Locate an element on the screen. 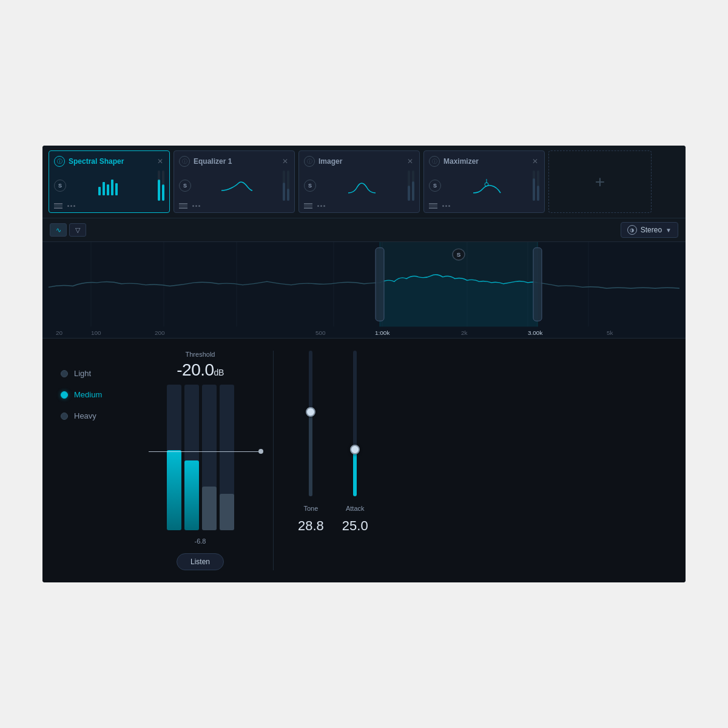 The height and width of the screenshot is (728, 728). plugin-controls-left-imager: S is located at coordinates (310, 186).